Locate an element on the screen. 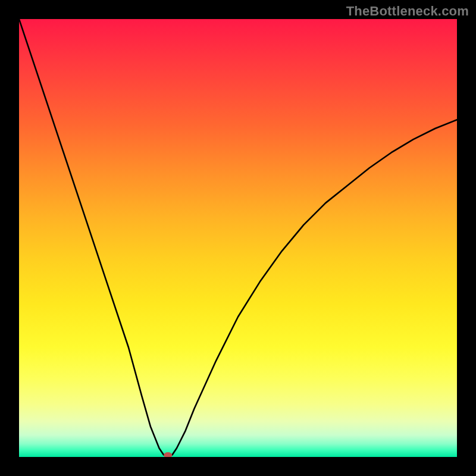 This screenshot has height=476, width=476. watermark-text: TheBottleneck.com is located at coordinates (408, 11).